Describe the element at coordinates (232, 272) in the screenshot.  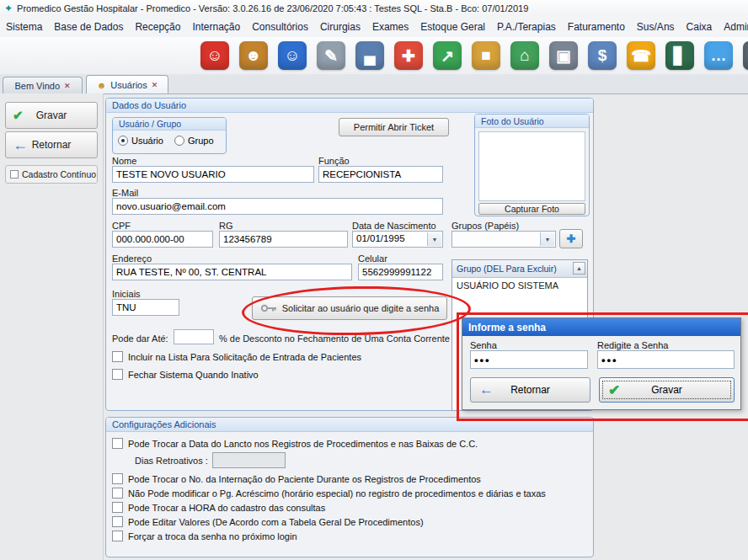
I see `endereco-input` at that location.